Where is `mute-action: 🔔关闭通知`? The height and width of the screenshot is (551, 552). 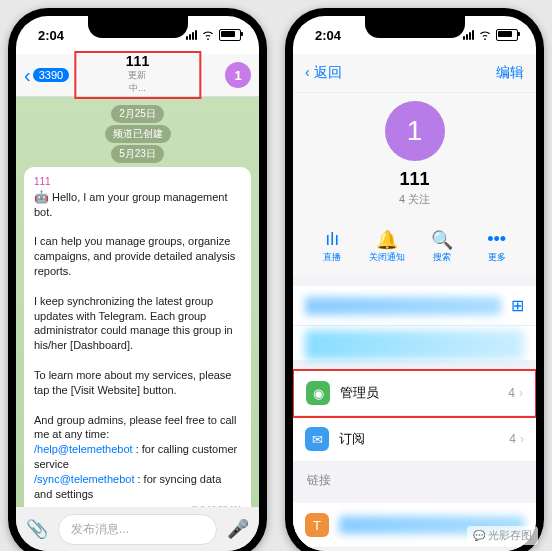
mute-action: 🔔关闭通知 is located at coordinates (388, 246).